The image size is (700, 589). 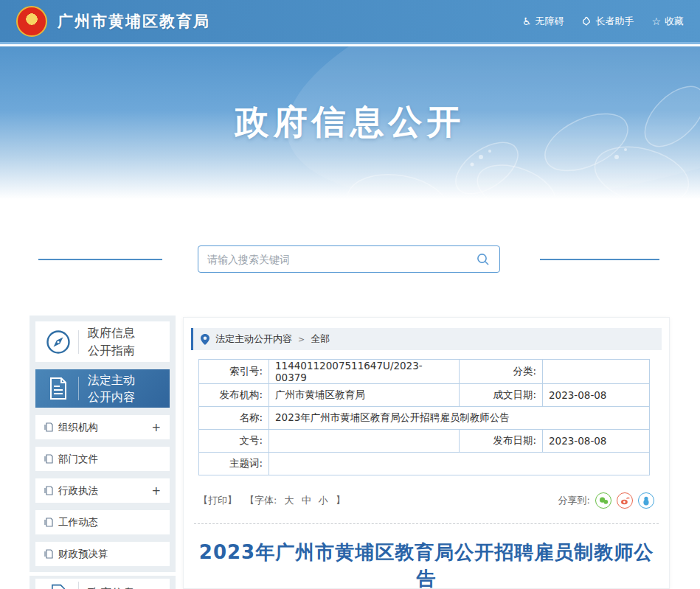 I want to click on magnifier-icon, so click(x=483, y=259).